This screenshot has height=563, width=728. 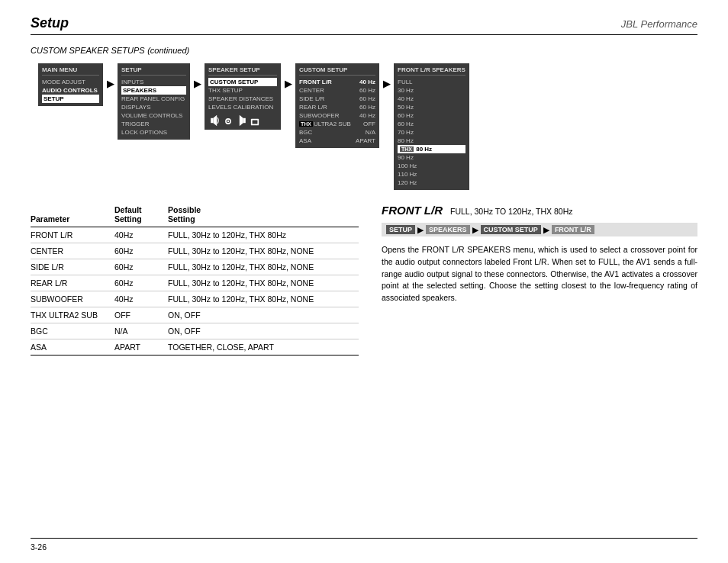 What do you see at coordinates (70, 90) in the screenshot?
I see `main-menu-item-audio: AUDIO CONTROLS` at bounding box center [70, 90].